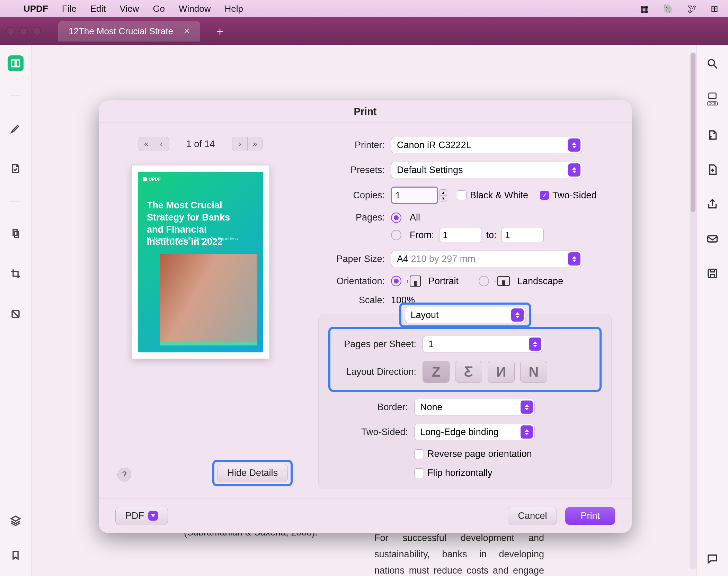 This screenshot has width=728, height=576. Describe the element at coordinates (523, 235) in the screenshot. I see `pages-to-input` at that location.